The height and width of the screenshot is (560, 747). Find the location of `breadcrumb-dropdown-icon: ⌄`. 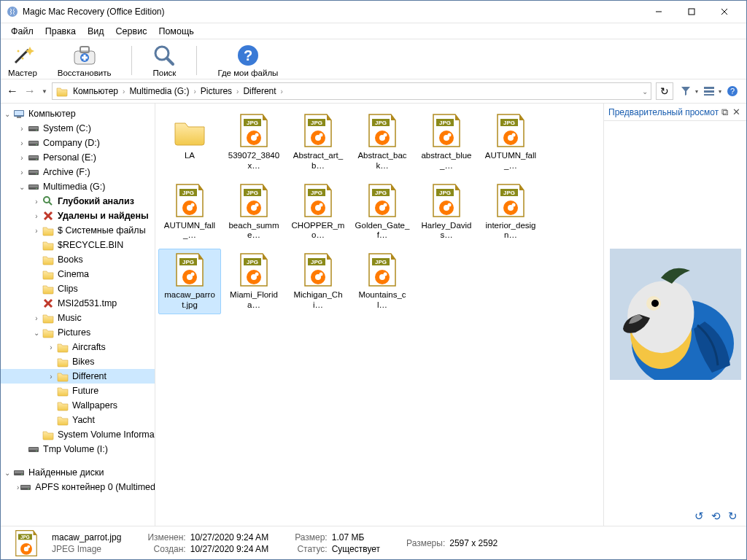

breadcrumb-dropdown-icon: ⌄ is located at coordinates (645, 92).